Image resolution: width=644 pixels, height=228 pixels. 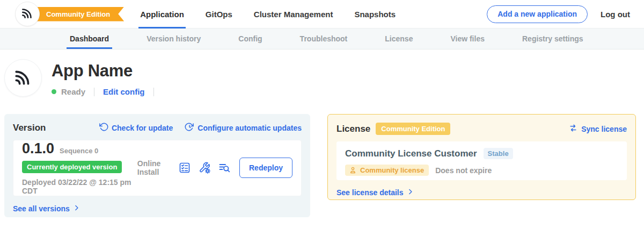 What do you see at coordinates (615, 14) in the screenshot?
I see `logout-button: Log out` at bounding box center [615, 14].